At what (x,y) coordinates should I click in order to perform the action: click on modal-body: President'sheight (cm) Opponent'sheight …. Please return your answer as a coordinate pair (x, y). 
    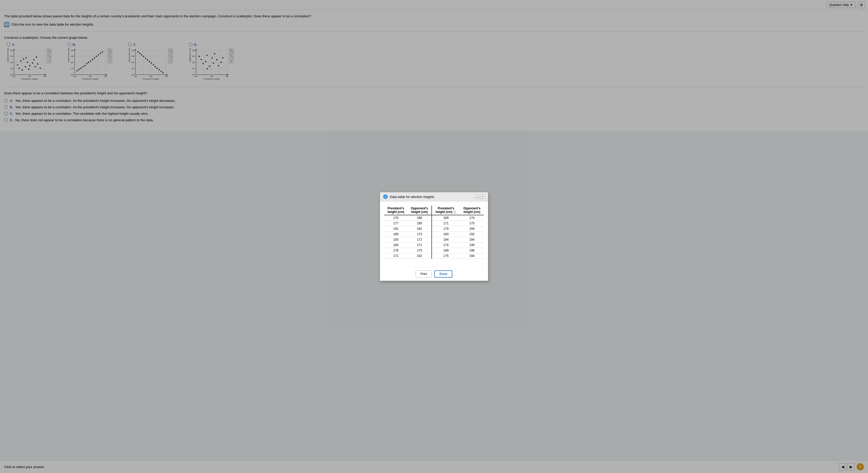
    Looking at the image, I should click on (434, 234).